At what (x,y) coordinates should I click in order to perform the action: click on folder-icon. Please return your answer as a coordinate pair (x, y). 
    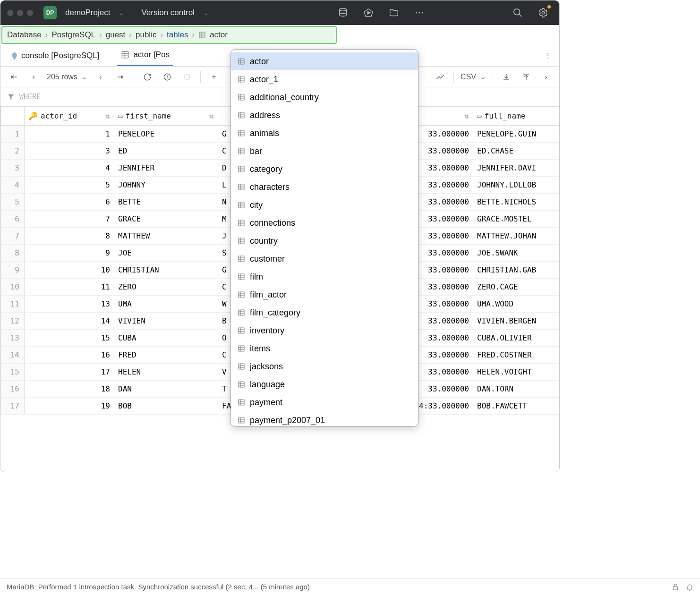
    Looking at the image, I should click on (394, 13).